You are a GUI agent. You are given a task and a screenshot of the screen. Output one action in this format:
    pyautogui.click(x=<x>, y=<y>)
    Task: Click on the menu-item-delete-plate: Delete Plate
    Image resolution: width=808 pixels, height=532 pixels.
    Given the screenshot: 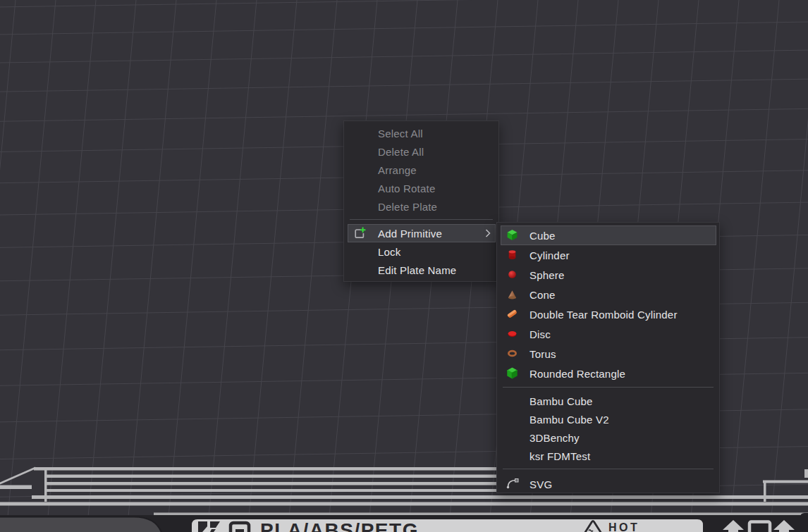 What is the action you would take?
    pyautogui.click(x=422, y=206)
    